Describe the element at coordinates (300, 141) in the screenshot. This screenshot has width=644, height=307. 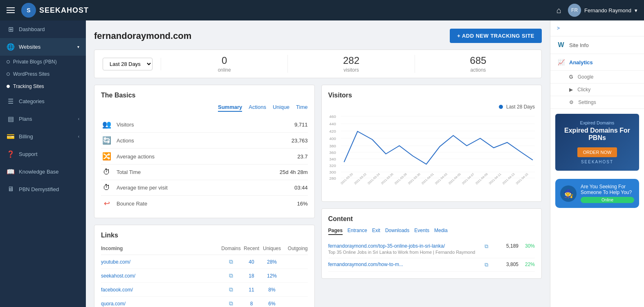
I see `stats-actions-value: 23,763` at that location.